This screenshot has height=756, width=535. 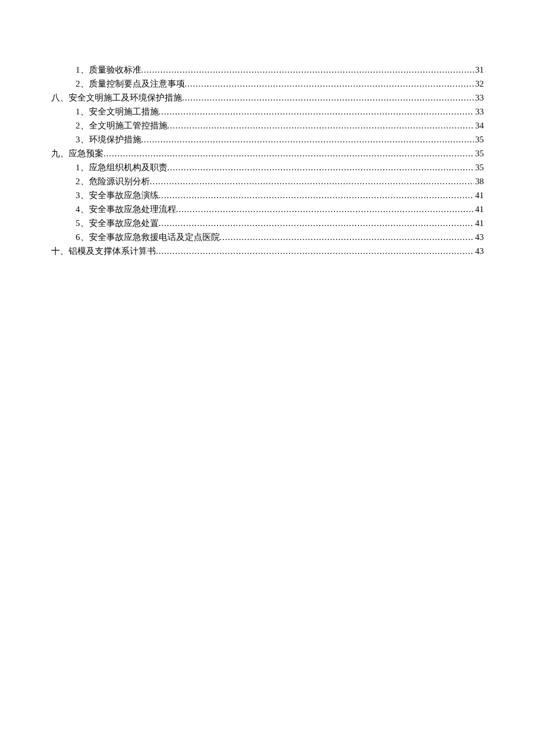 What do you see at coordinates (280, 181) in the screenshot?
I see `toc-entry: 2、危险源识别分析 38` at bounding box center [280, 181].